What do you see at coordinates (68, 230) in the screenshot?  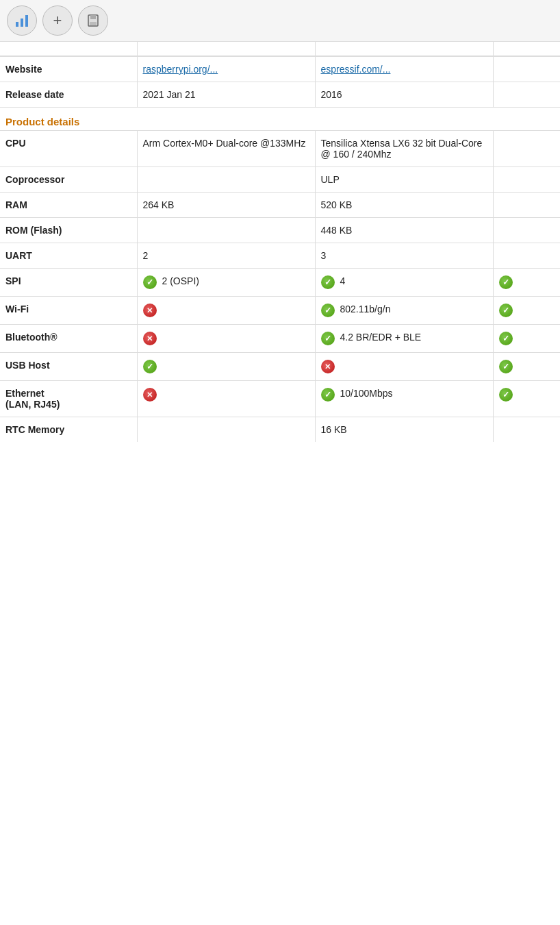 I see `row-label: ROM (Flash)` at bounding box center [68, 230].